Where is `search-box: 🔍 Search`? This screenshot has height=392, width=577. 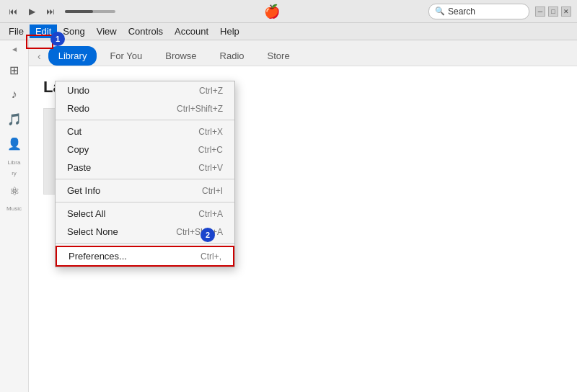 search-box: 🔍 Search is located at coordinates (479, 12).